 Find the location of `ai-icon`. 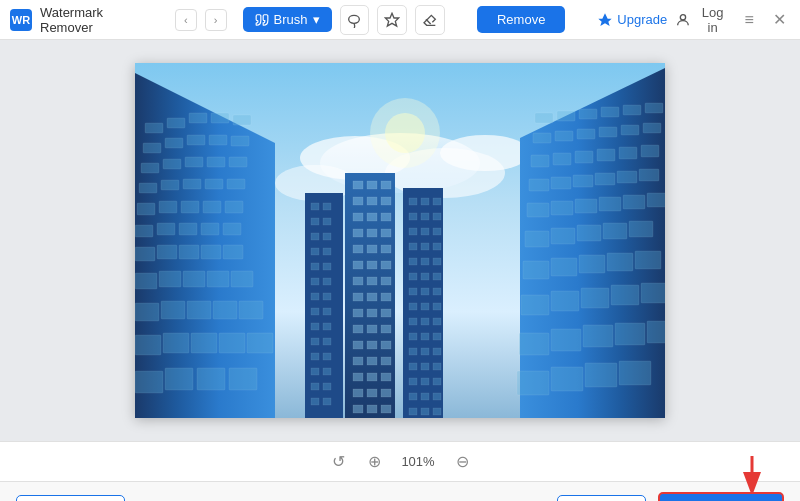

ai-icon is located at coordinates (392, 20).